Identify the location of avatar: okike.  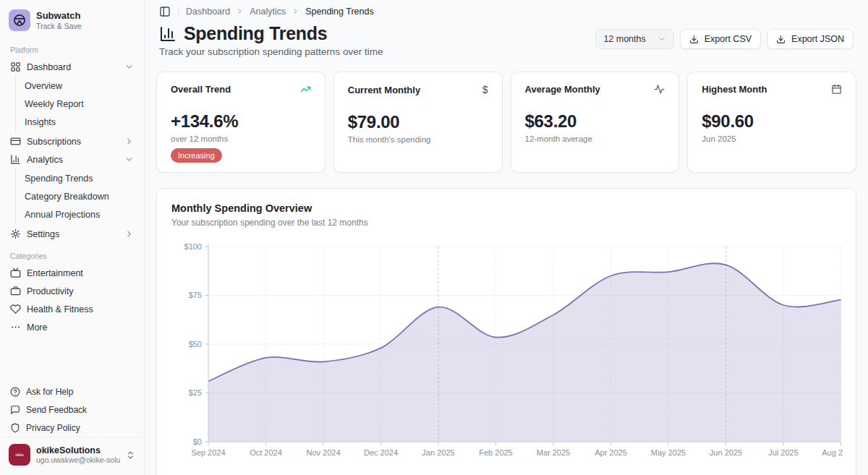
(20, 455).